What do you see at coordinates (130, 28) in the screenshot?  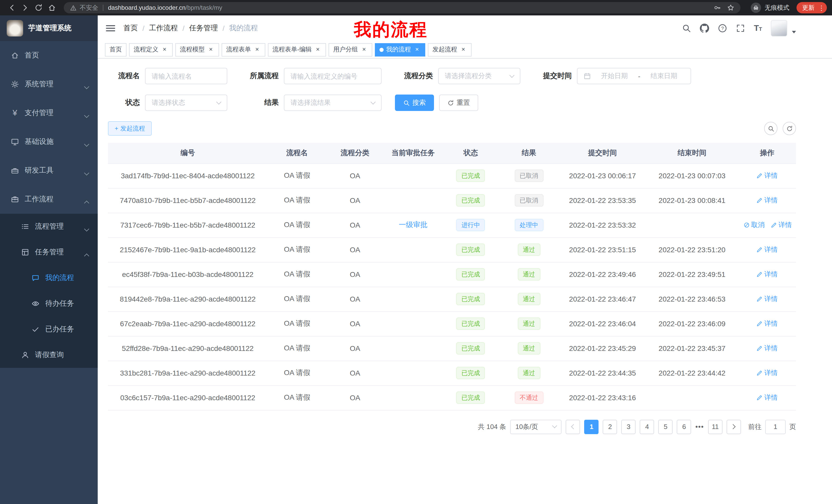 I see `breadcrumb-item: 首页` at bounding box center [130, 28].